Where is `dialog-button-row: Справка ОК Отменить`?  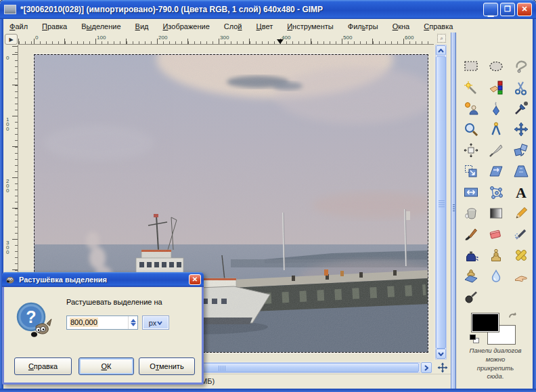 dialog-button-row: Справка ОК Отменить is located at coordinates (103, 367).